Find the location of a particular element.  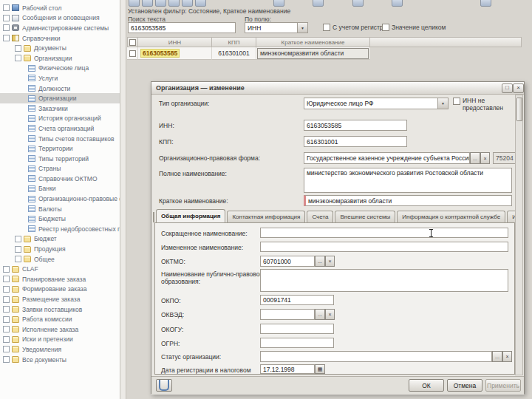

cancel-button: Отмена is located at coordinates (465, 386).